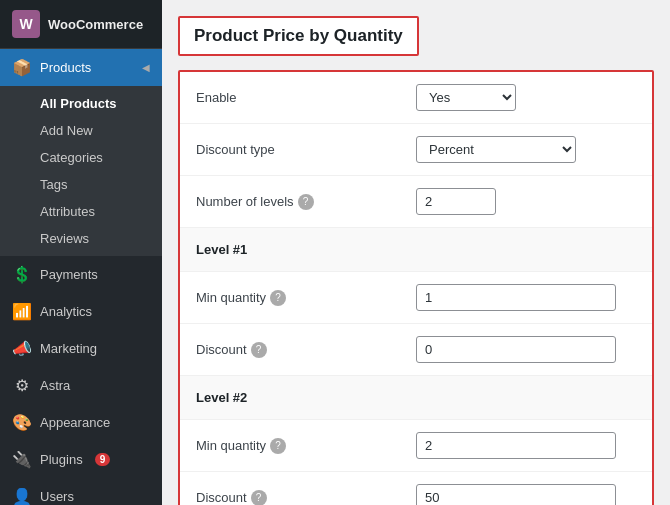 This screenshot has width=670, height=505. I want to click on page-title-box: Product Price by Quantity, so click(298, 36).